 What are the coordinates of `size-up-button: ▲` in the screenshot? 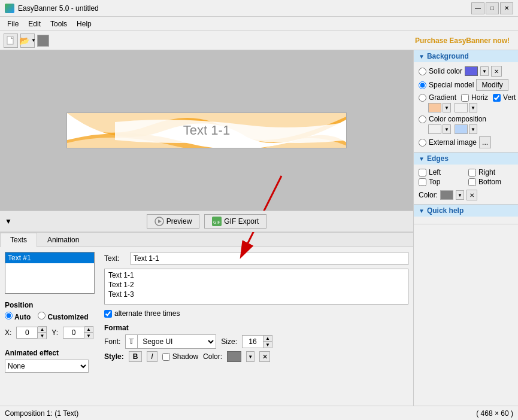 It's located at (268, 339).